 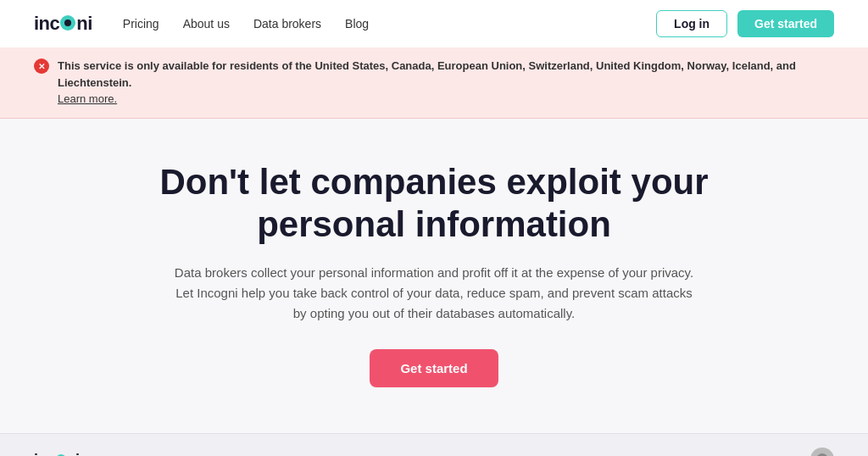 What do you see at coordinates (207, 24) in the screenshot?
I see `nav-link-about: About us` at bounding box center [207, 24].